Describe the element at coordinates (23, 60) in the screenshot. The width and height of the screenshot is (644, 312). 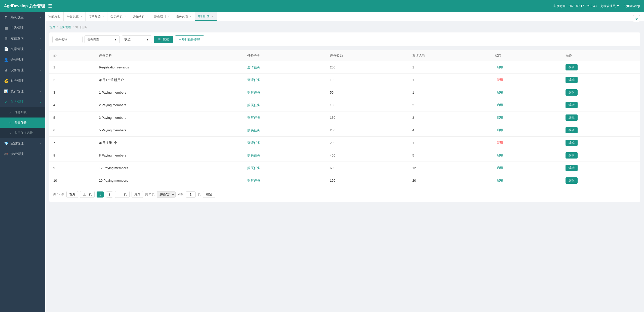
I see `sidebar-item-members: 👤 会员管理 ‹` at that location.